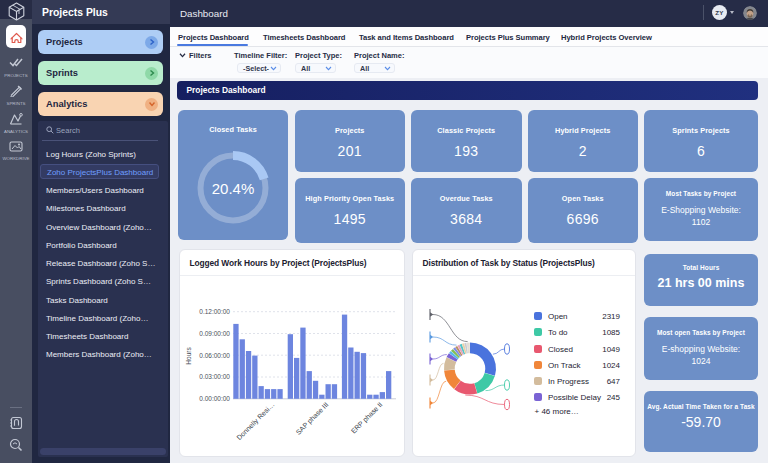  Describe the element at coordinates (312, 419) in the screenshot. I see `svg-text: SAP phase III` at that location.